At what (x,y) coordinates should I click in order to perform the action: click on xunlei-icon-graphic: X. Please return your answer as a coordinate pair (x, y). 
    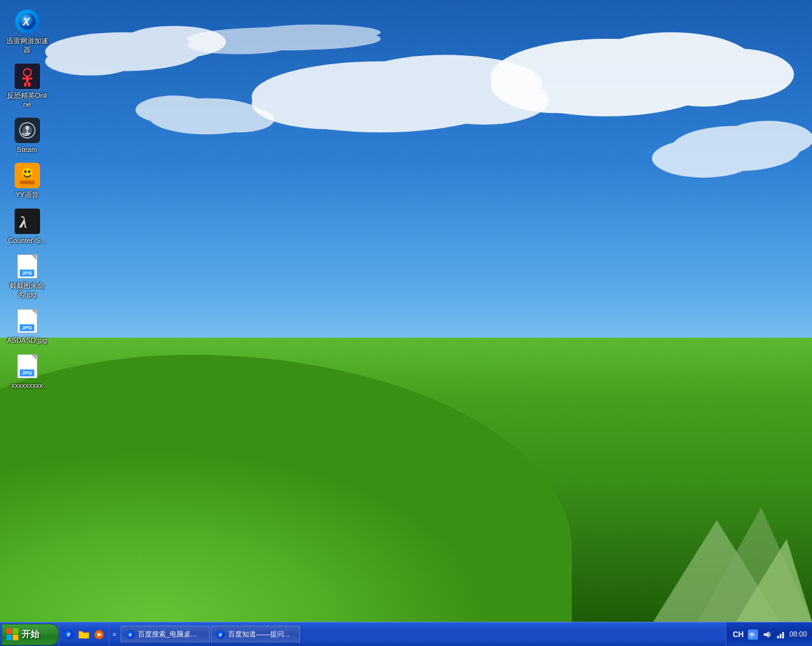
    Looking at the image, I should click on (27, 22).